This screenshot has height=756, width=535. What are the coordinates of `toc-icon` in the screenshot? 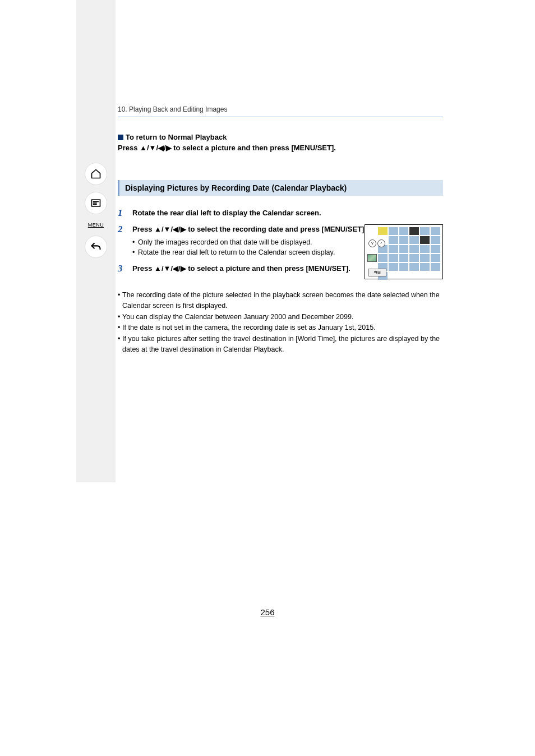 It's located at (96, 203).